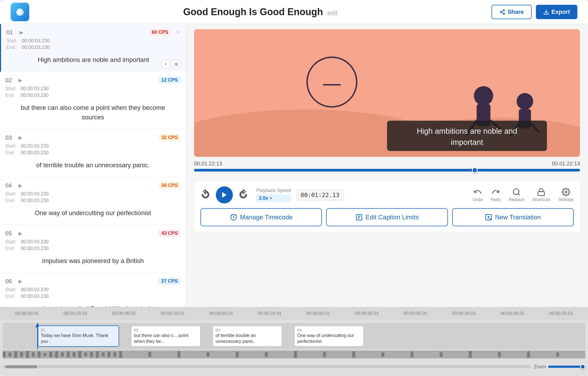  What do you see at coordinates (20, 80) in the screenshot?
I see `caption-play-2: ▶` at bounding box center [20, 80].